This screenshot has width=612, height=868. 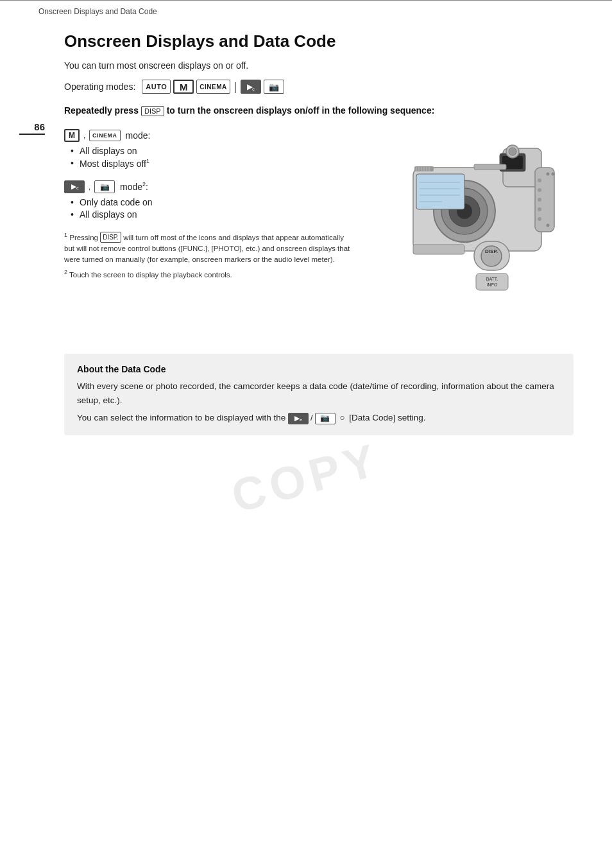 What do you see at coordinates (301, 110) in the screenshot?
I see `instruction-after: to turn the onscreen displays on/off in …` at bounding box center [301, 110].